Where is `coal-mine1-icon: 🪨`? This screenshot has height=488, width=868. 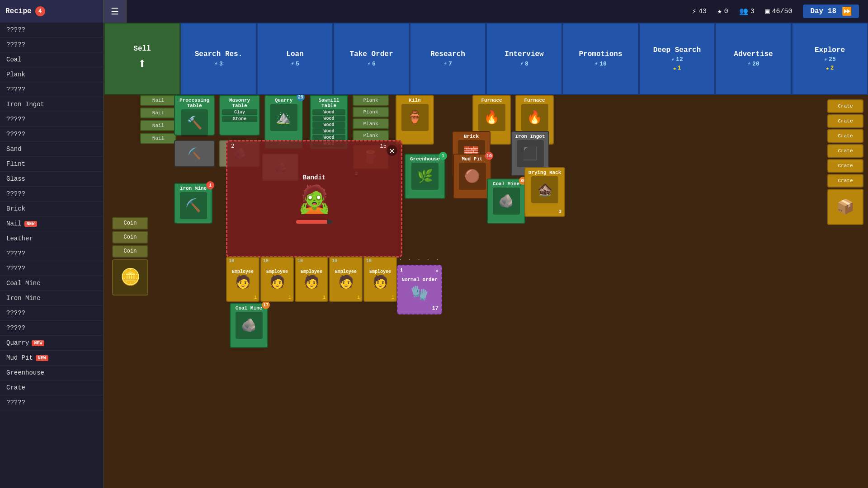 coal-mine1-icon: 🪨 is located at coordinates (506, 201).